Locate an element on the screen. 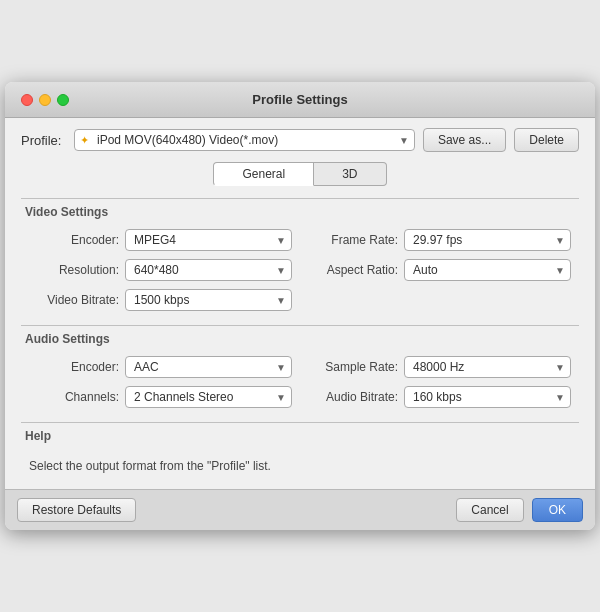 The height and width of the screenshot is (612, 600). video-settings-grid: Encoder: MPEG4 ▼ Frame Rate: 29.97 fps is located at coordinates (300, 270).